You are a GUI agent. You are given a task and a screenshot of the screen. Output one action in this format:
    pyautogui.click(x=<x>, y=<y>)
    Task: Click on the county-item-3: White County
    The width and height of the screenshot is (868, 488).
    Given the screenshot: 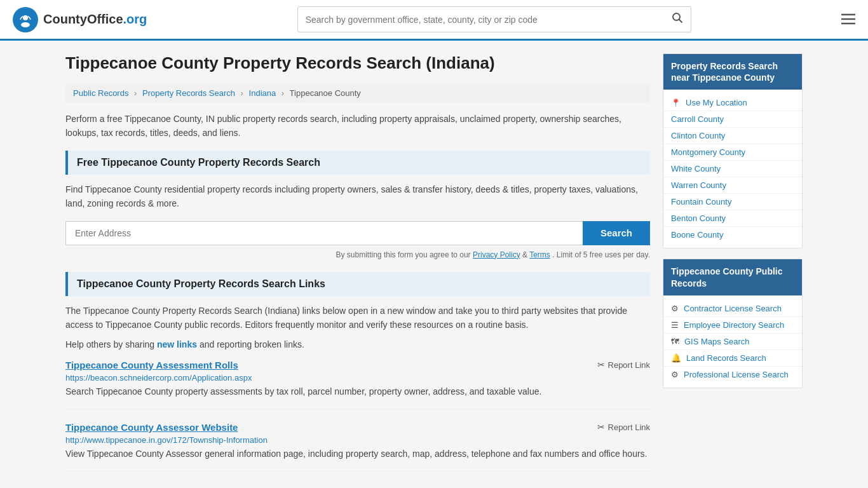 What is the action you would take?
    pyautogui.click(x=733, y=169)
    